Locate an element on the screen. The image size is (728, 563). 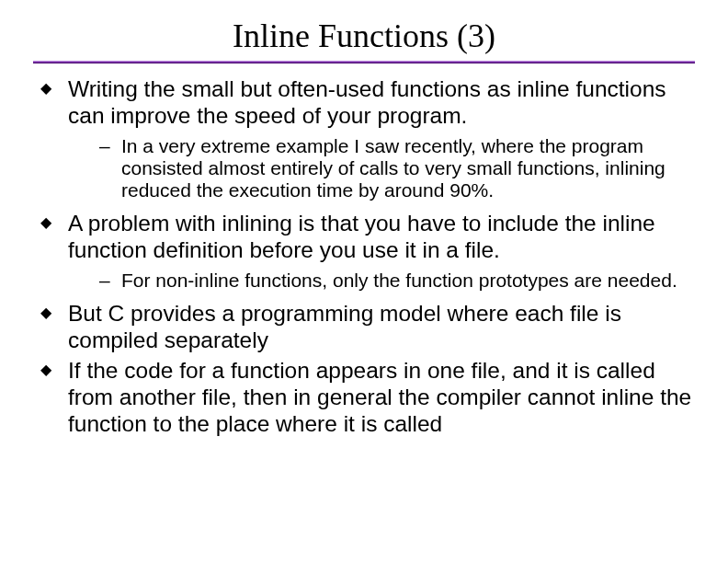
bullet-item: If the code for a function appears in on… is located at coordinates (369, 397).